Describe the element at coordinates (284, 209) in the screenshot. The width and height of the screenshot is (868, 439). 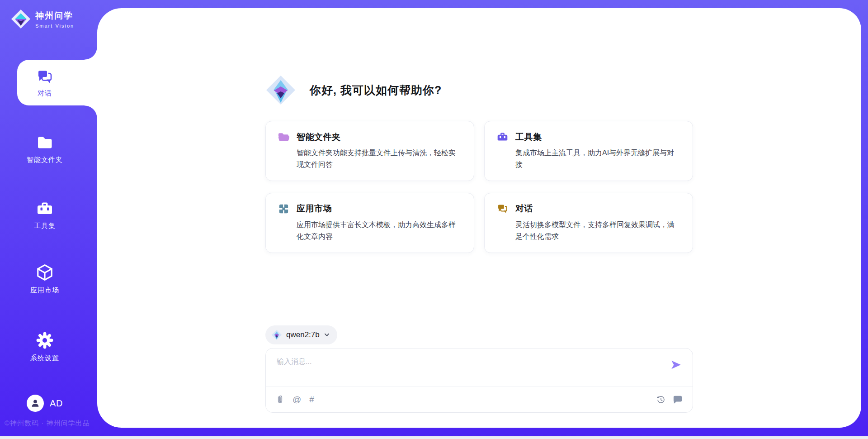
I see `app-grid-icon` at that location.